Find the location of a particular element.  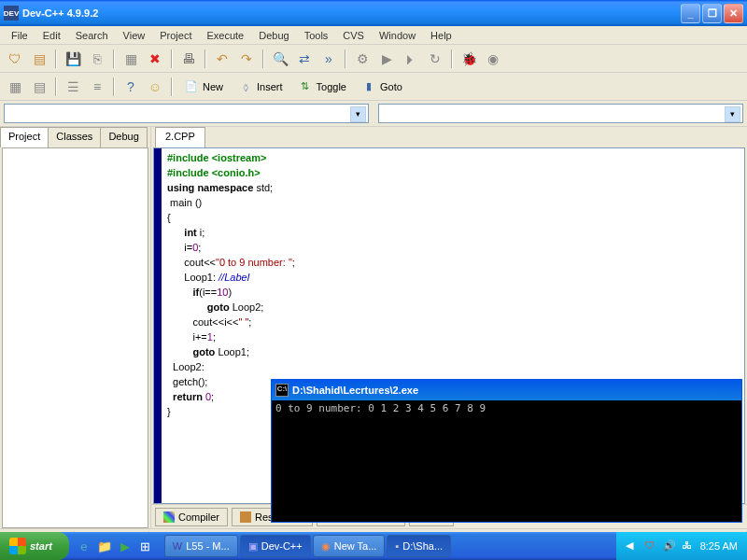

about-icon: ☺ is located at coordinates (155, 87).